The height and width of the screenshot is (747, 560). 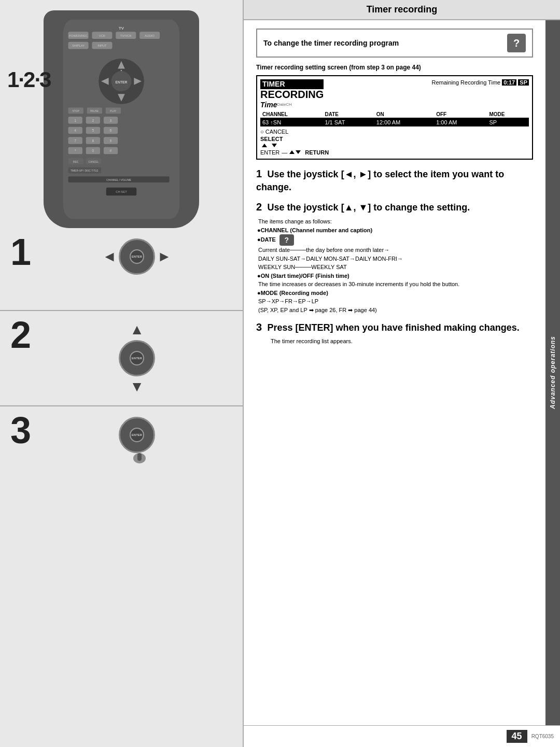 What do you see at coordinates (274, 132) in the screenshot?
I see `cancel-label: ○ CANCEL` at bounding box center [274, 132].